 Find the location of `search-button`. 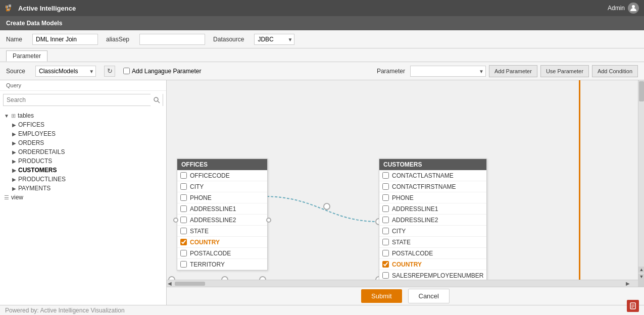

search-button is located at coordinates (157, 100).